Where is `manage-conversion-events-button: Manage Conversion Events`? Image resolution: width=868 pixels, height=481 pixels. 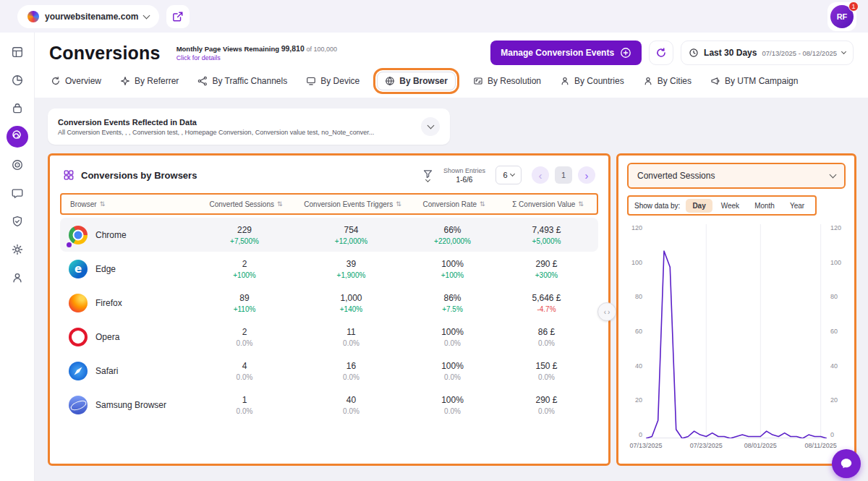 manage-conversion-events-button: Manage Conversion Events is located at coordinates (566, 53).